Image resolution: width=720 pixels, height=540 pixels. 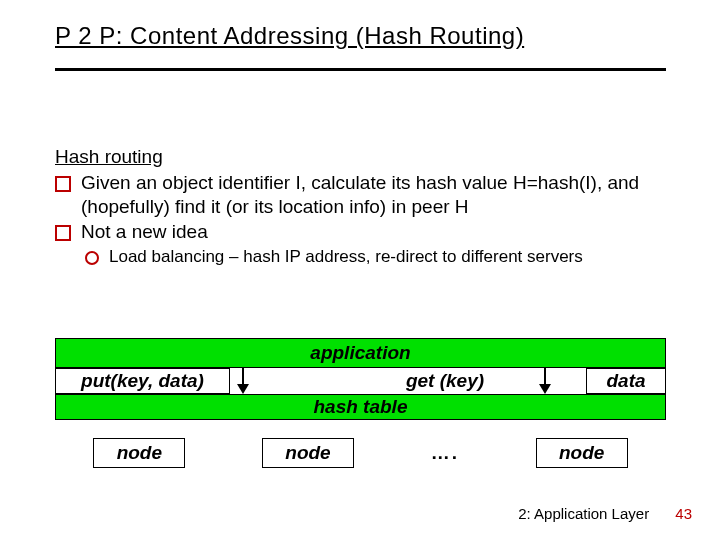 I want to click on bullet-item: Given an object identifier I, calculate …, so click(x=360, y=195).